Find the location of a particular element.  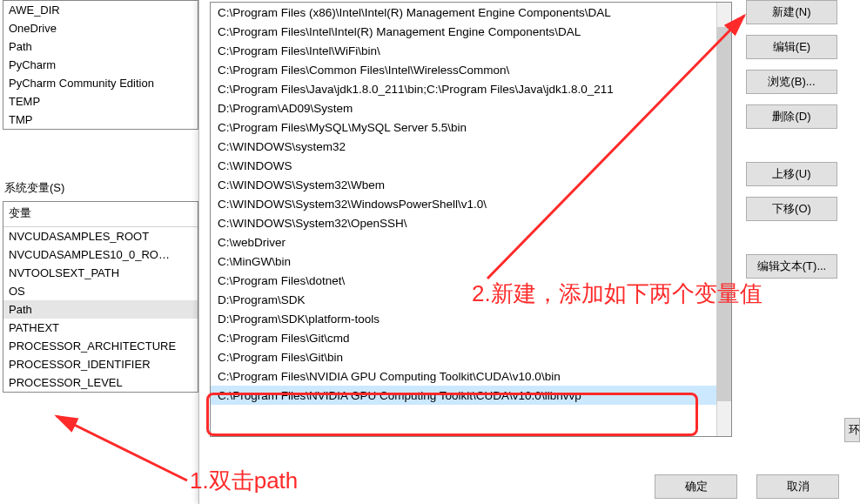

delete-button: 删除(D) is located at coordinates (792, 117).